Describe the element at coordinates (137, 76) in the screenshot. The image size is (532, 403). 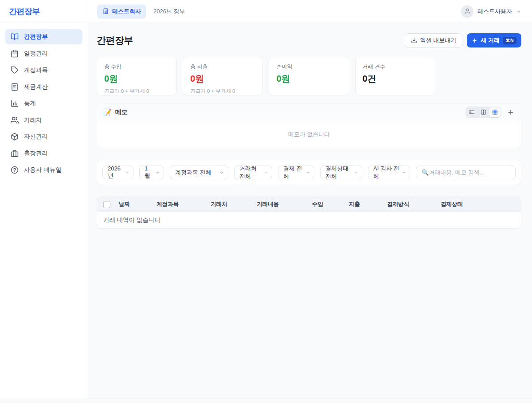
I see `stat-card-total-income: 총 수입 0원 공급가 0 + 부가세 0` at that location.